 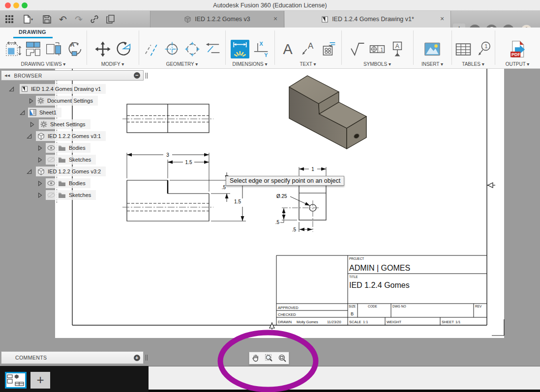 What do you see at coordinates (365, 322) in the screenshot?
I see `scale-value: 1:1` at bounding box center [365, 322].